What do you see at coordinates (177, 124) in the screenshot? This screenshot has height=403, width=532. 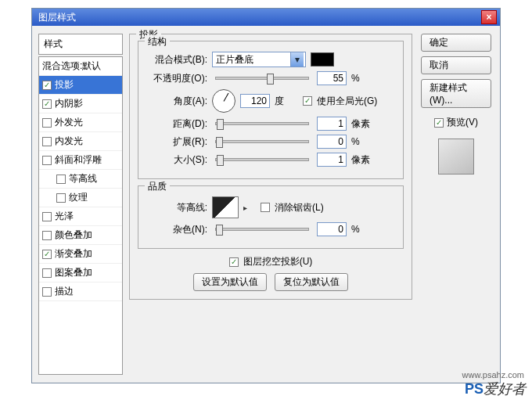 I see `distance-label: 距离(D):` at bounding box center [177, 124].